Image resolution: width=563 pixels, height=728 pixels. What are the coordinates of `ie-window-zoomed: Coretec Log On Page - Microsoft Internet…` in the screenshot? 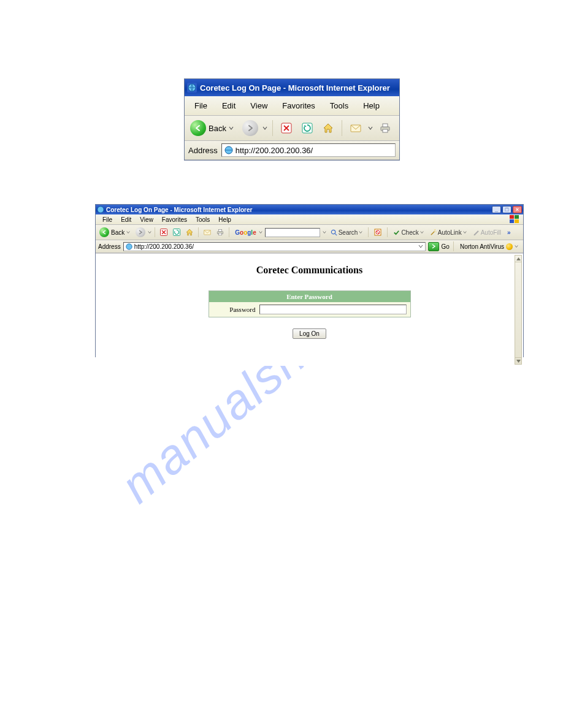 It's located at (292, 119).